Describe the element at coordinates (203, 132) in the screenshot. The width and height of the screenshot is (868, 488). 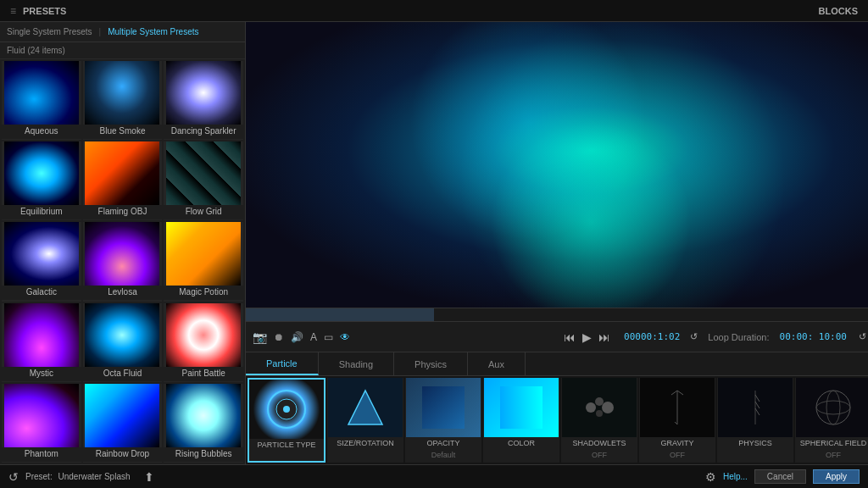
I see `preset-label: Dancing Sparkler` at that location.